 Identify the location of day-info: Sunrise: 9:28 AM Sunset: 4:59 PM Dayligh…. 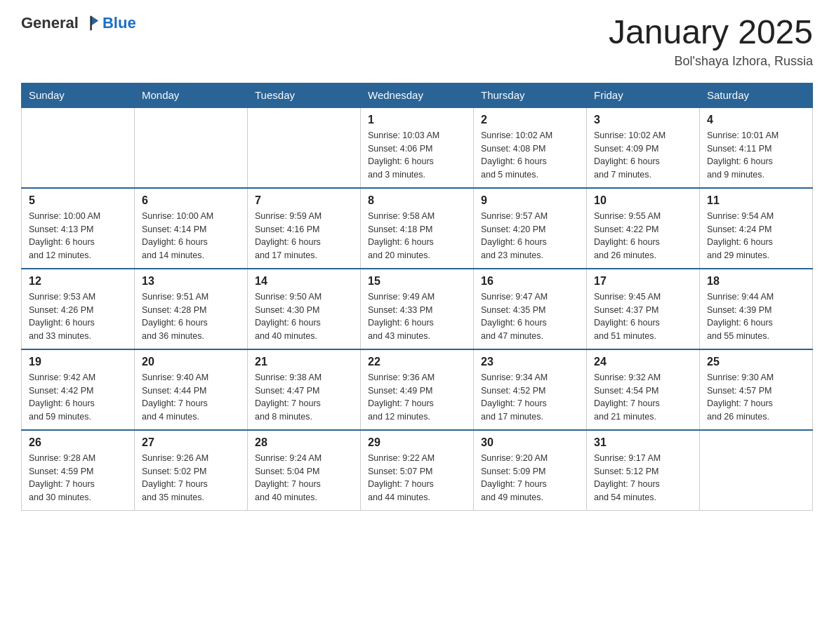
(78, 478).